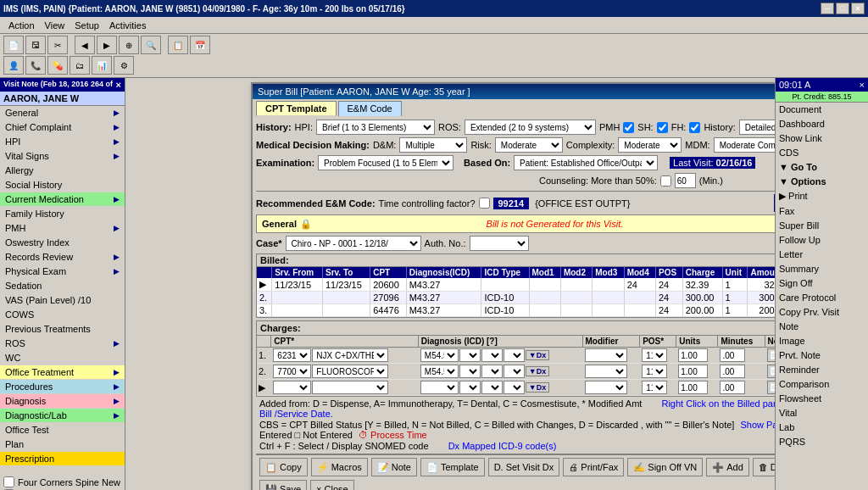  Describe the element at coordinates (732, 355) in the screenshot. I see `minutes1-input` at that location.